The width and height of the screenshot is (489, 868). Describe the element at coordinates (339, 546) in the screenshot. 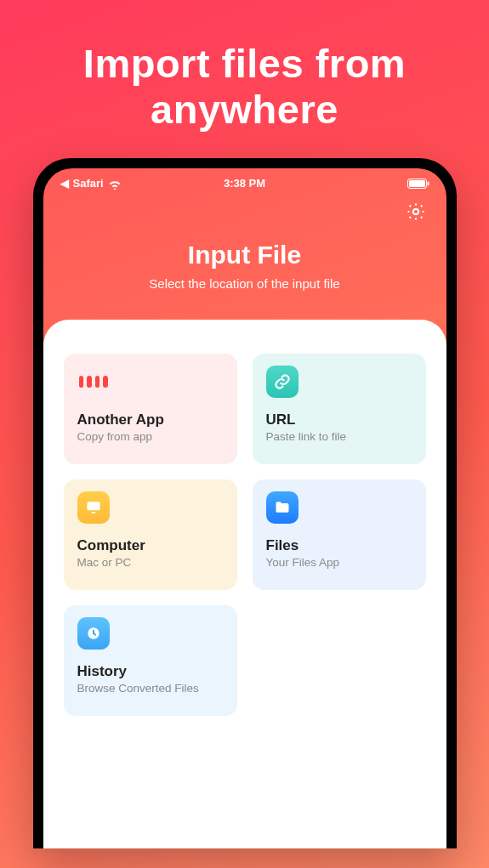

I see `tile-title: Files` at that location.